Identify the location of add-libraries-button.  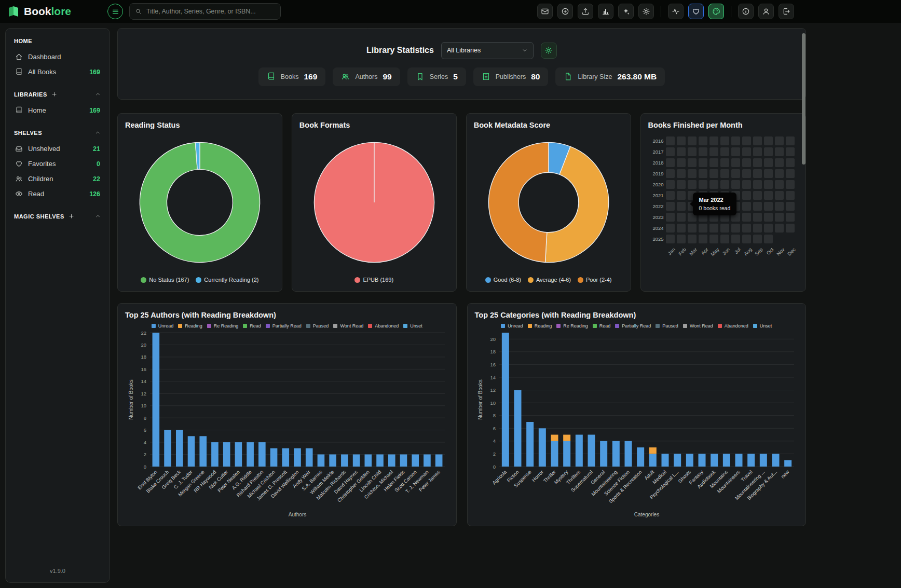
(54, 94).